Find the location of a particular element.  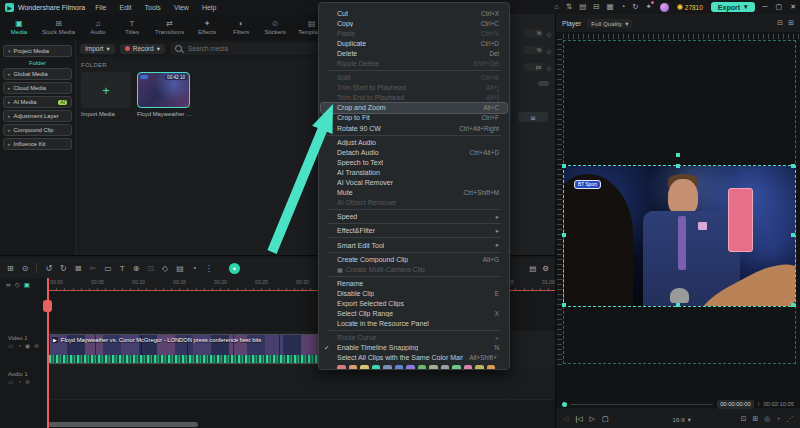

import-button: Import ▾ is located at coordinates (98, 49).